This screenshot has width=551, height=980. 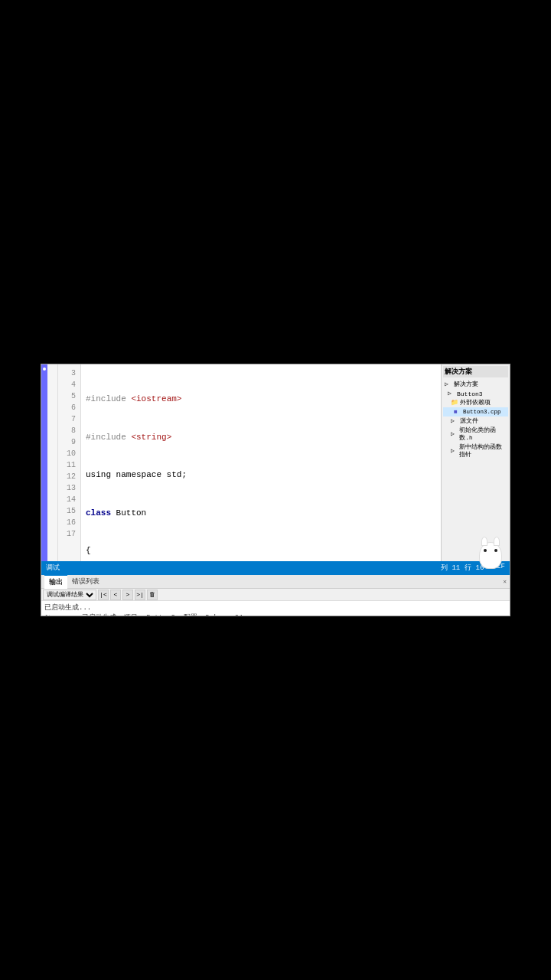 What do you see at coordinates (69, 453) in the screenshot?
I see `ln-10: 10` at bounding box center [69, 453].